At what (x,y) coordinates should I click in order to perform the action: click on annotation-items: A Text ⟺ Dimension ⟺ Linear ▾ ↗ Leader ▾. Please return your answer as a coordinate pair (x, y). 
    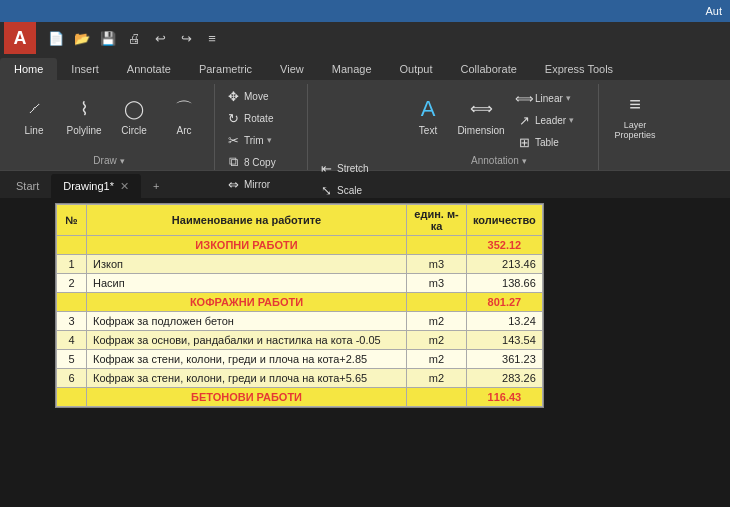
    Looking at the image, I should click on (499, 120).